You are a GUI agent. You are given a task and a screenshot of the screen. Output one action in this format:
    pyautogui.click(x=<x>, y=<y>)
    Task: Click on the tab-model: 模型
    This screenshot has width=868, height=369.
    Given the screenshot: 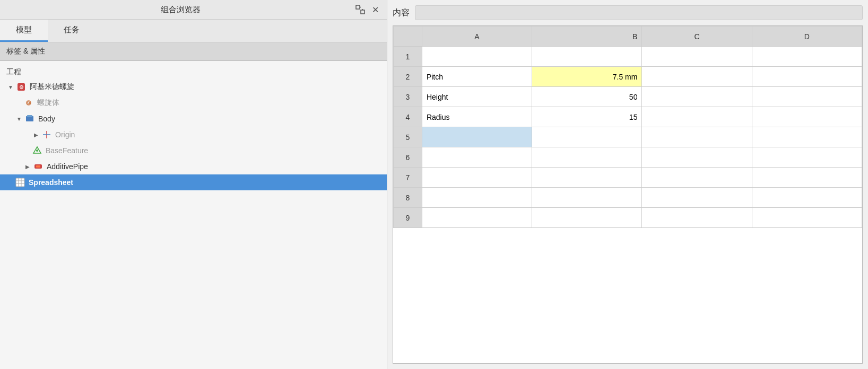 What is the action you would take?
    pyautogui.click(x=24, y=31)
    